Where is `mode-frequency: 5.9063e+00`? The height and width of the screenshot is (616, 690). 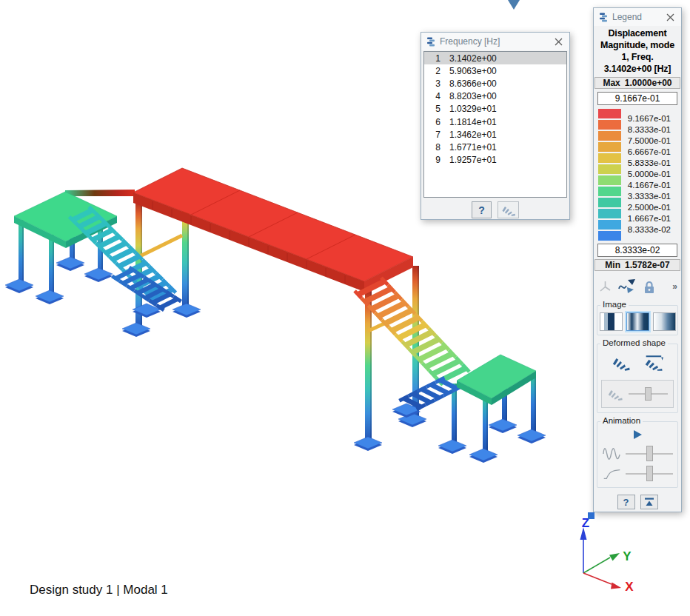 mode-frequency: 5.9063e+00 is located at coordinates (473, 71).